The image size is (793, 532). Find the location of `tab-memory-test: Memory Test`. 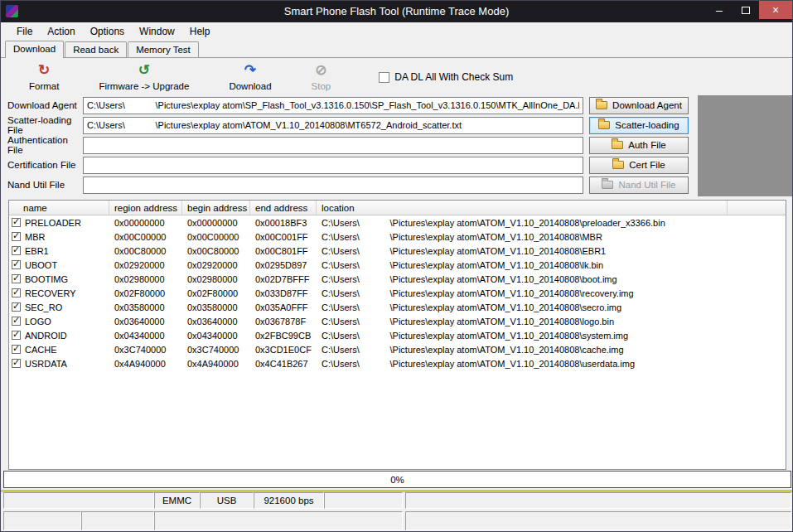

tab-memory-test: Memory Test is located at coordinates (163, 50).